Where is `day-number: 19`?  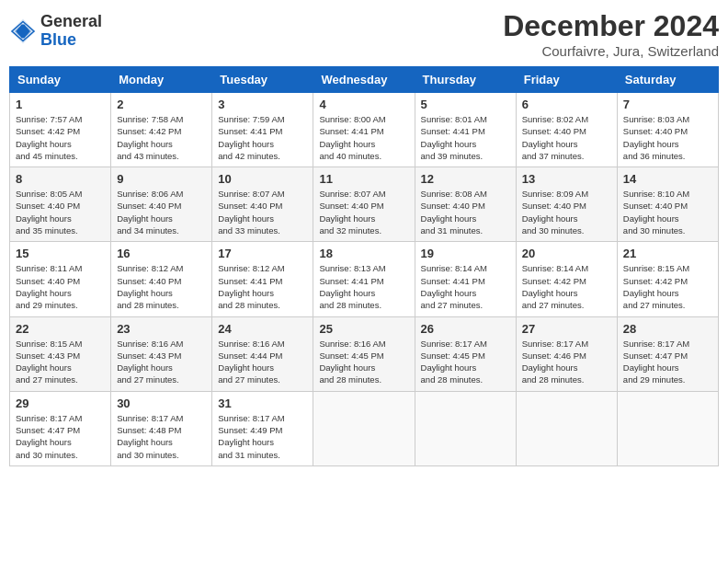
day-number: 19 is located at coordinates (465, 254).